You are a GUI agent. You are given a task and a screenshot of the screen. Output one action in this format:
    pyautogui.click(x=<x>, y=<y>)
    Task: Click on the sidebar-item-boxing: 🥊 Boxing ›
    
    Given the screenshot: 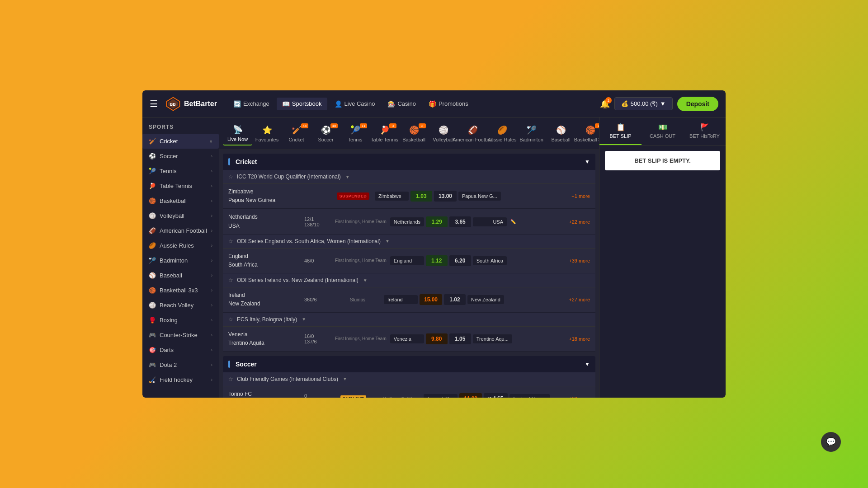 What is the action you would take?
    pyautogui.click(x=181, y=320)
    